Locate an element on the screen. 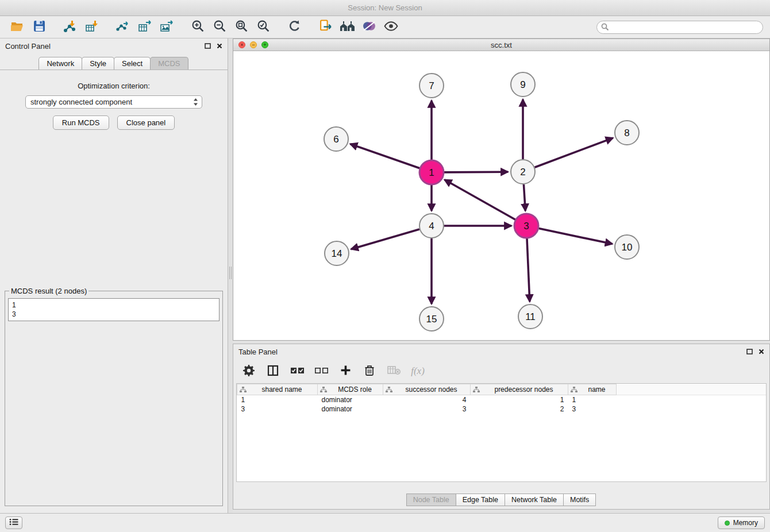  panel-splitter is located at coordinates (230, 276).